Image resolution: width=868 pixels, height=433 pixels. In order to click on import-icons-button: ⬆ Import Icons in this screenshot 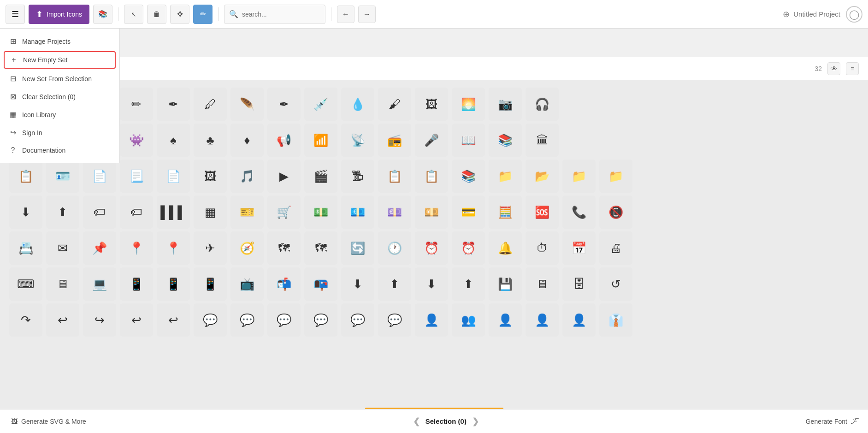, I will do `click(59, 14)`.